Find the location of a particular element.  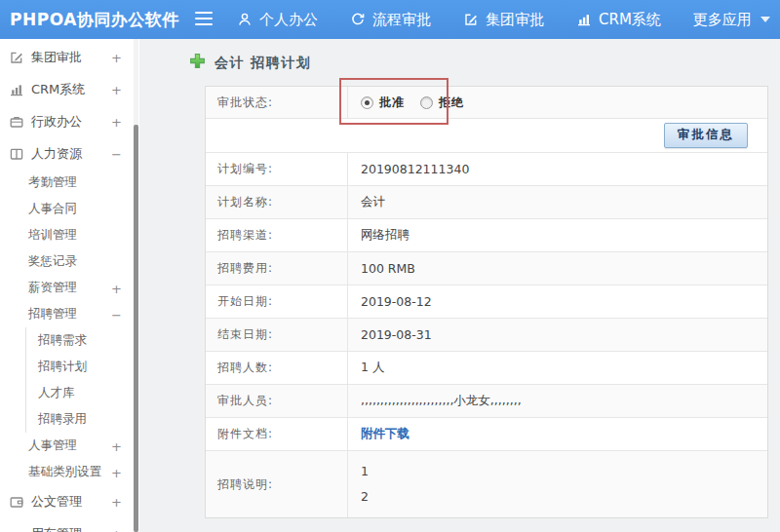

field-value: 会计 is located at coordinates (558, 203).